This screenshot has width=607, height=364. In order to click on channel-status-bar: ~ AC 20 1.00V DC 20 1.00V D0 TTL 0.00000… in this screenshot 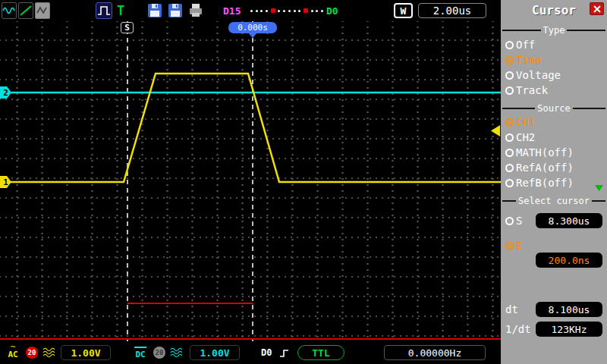, I will do `click(250, 353)`.